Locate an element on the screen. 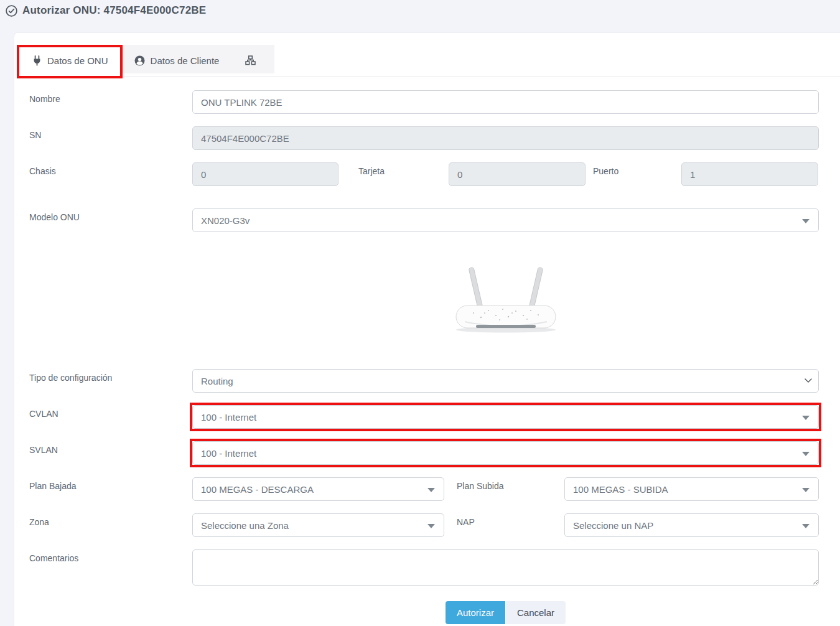  plan-row: Plan Bajada 100 MEGAS - DESCARGA Plan Su… is located at coordinates (424, 489).